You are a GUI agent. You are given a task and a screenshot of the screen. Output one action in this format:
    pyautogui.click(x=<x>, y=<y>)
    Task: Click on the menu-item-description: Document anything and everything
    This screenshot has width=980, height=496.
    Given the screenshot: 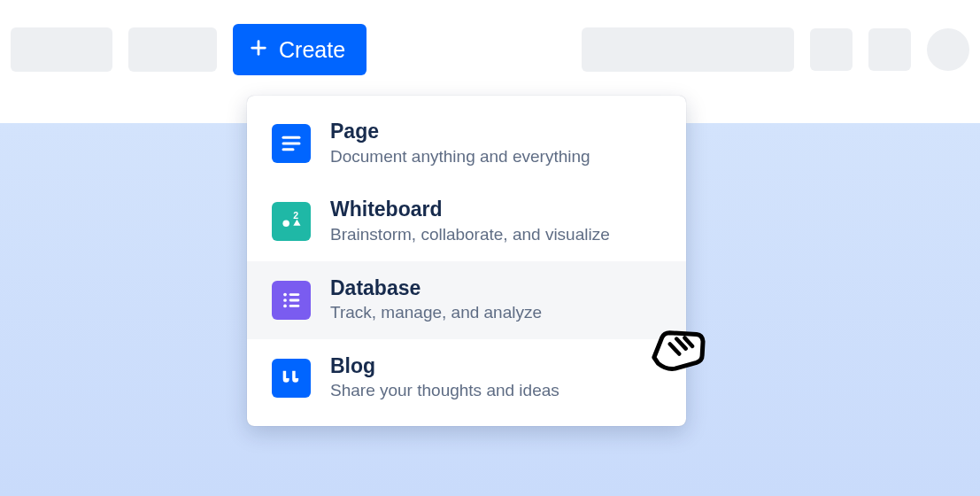 What is the action you would take?
    pyautogui.click(x=460, y=158)
    